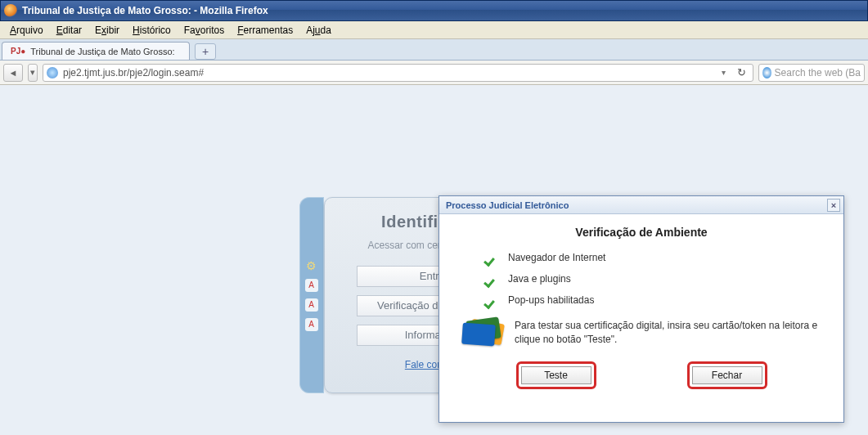 Image resolution: width=868 pixels, height=435 pixels. Describe the element at coordinates (727, 375) in the screenshot. I see `fechar-button: Fechar` at that location.